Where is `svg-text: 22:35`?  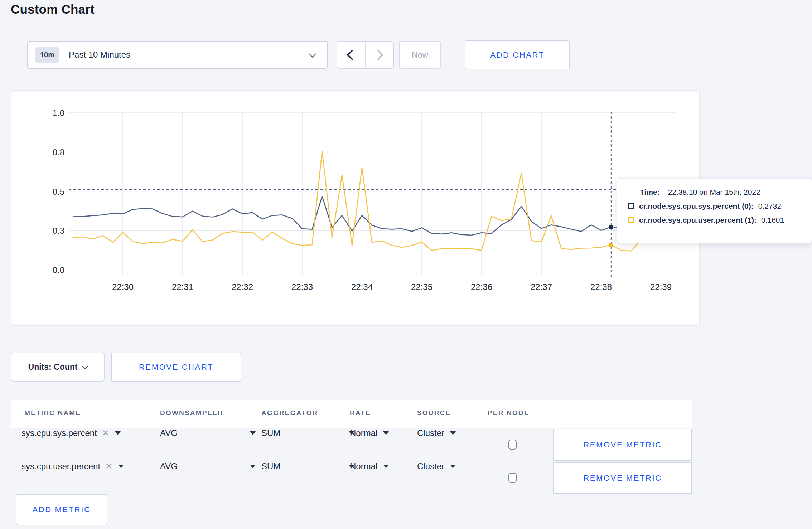 svg-text: 22:35 is located at coordinates (422, 287).